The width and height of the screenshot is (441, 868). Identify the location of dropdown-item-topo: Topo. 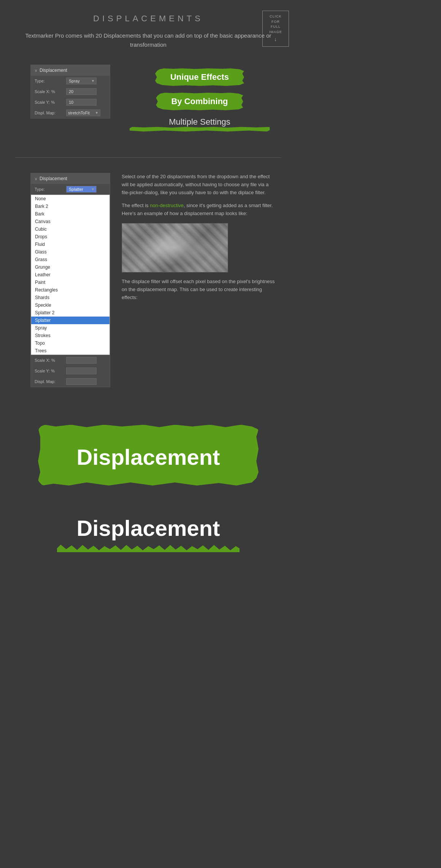
(70, 343).